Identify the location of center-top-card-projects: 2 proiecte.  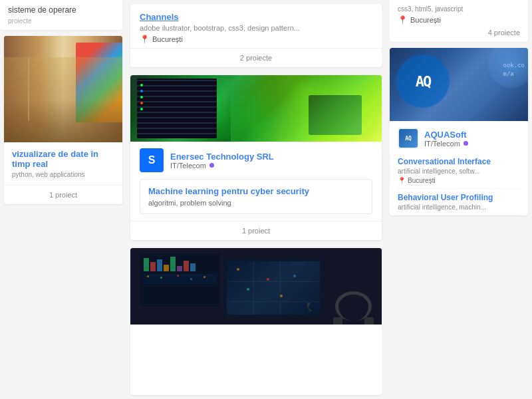
(256, 57).